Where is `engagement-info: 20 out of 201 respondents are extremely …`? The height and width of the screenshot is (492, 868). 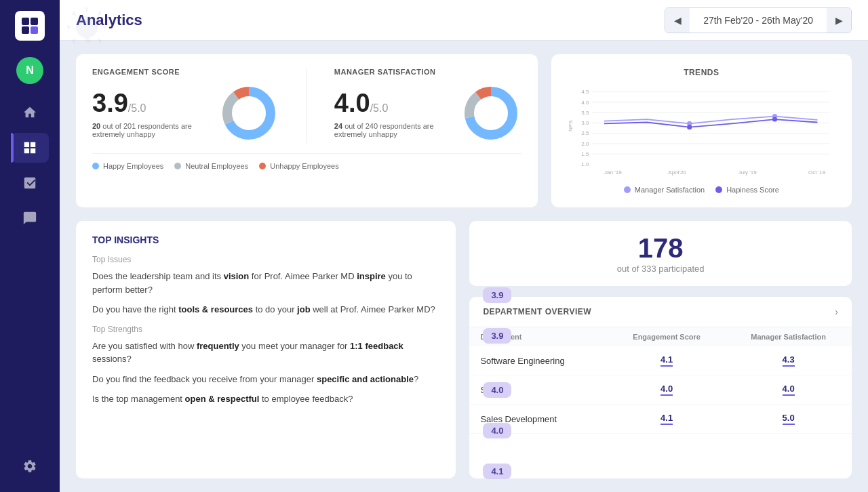 engagement-info: 20 out of 201 respondents are extremely … is located at coordinates (149, 130).